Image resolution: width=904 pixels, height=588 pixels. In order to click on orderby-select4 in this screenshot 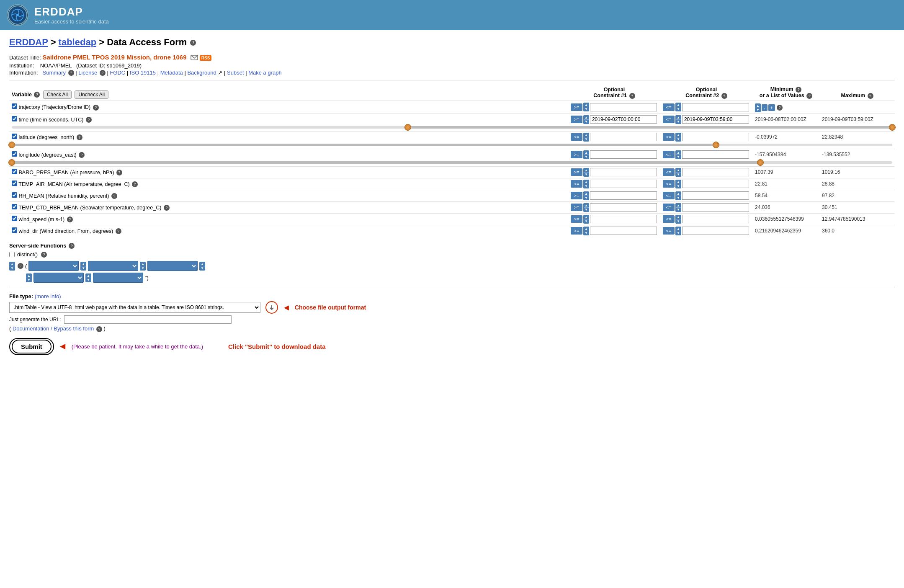, I will do `click(59, 278)`.